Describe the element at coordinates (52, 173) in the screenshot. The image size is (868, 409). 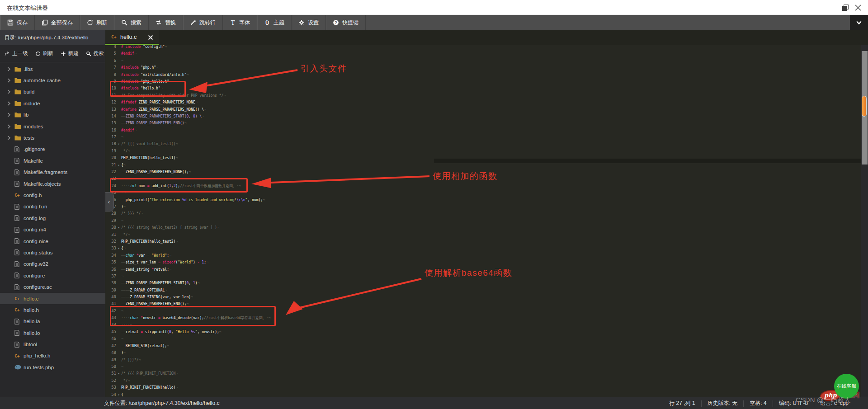
I see `file-tree-item-Makefile.fragments: Makefile.fragments` at that location.